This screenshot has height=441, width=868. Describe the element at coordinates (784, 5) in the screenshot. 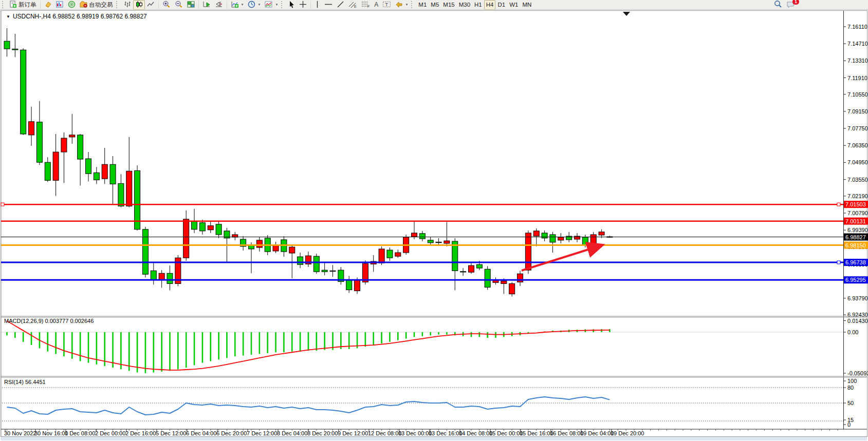

I see `toolbar-right-group: 1` at that location.